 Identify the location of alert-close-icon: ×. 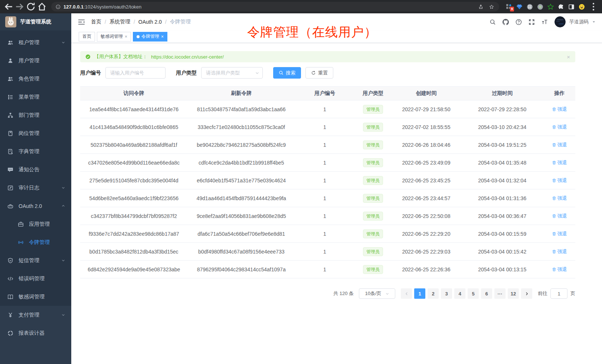
(569, 57).